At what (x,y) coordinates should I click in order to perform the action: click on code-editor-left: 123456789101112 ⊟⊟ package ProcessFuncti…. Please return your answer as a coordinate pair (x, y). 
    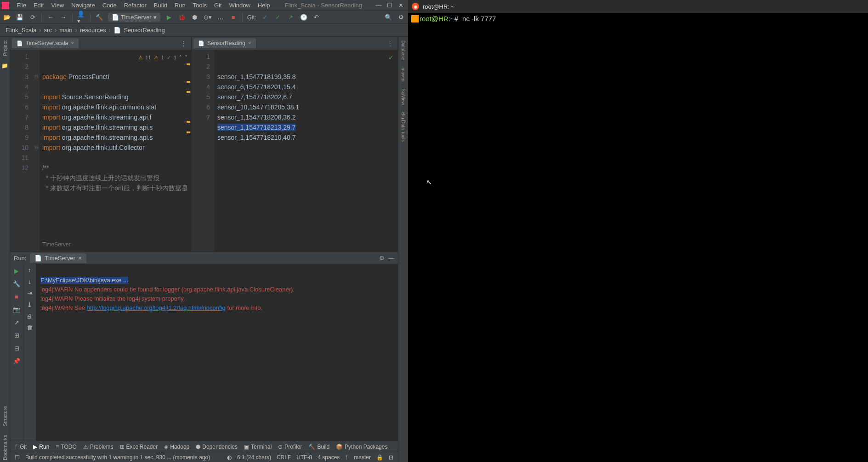
    Looking at the image, I should click on (101, 151).